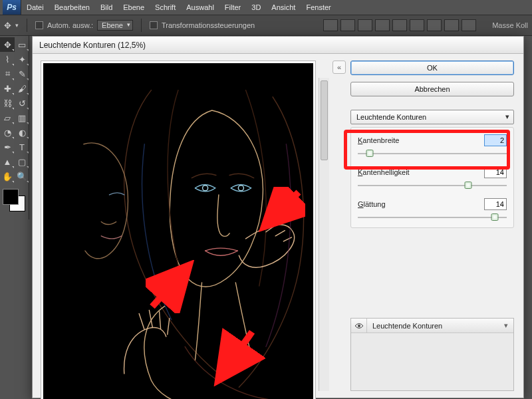 The width and height of the screenshot is (532, 399). Describe the element at coordinates (35, 7) in the screenshot. I see `menu-file: Datei` at that location.